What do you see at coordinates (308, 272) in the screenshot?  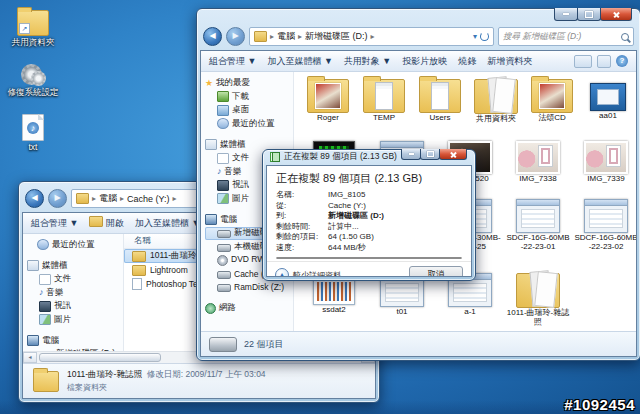 I see `less-details-toggle: ▲ 較少詳細資料` at bounding box center [308, 272].